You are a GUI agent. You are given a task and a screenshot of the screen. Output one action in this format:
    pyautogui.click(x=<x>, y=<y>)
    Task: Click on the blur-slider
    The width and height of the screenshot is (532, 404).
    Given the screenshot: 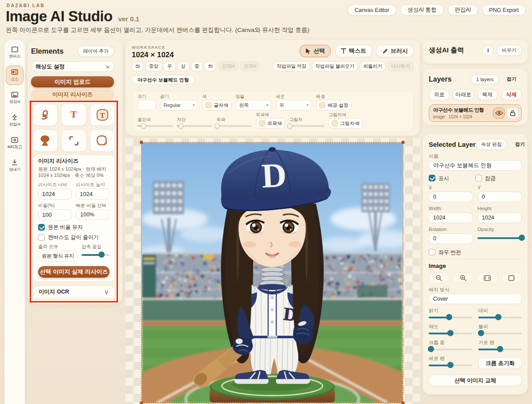 What is the action you would take?
    pyautogui.click(x=500, y=333)
    